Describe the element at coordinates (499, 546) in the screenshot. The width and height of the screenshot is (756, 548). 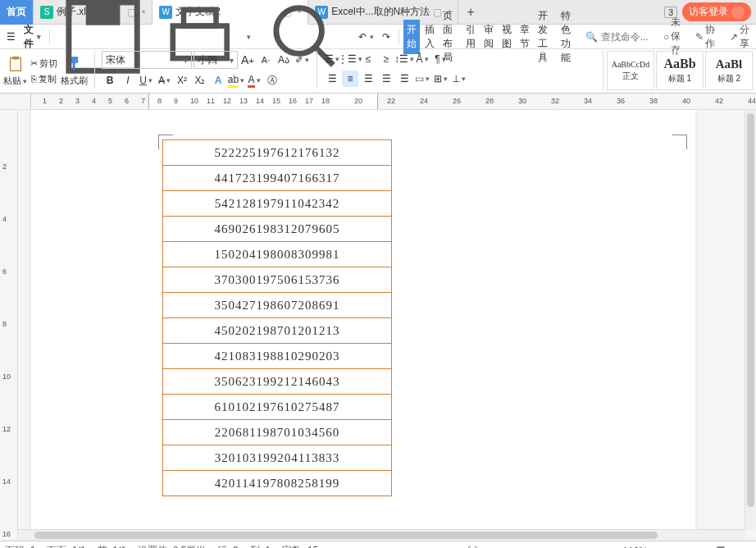
I see `view-print-icon: ▤` at that location.